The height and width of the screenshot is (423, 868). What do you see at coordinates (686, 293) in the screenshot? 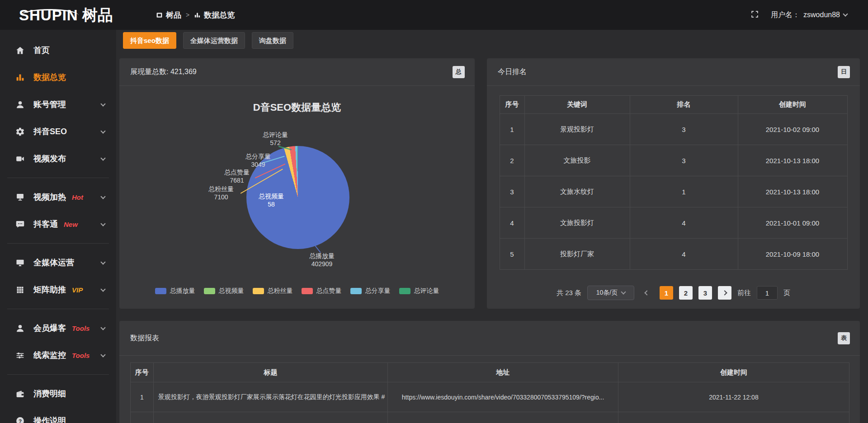
I see `page-button-2: 2` at bounding box center [686, 293].